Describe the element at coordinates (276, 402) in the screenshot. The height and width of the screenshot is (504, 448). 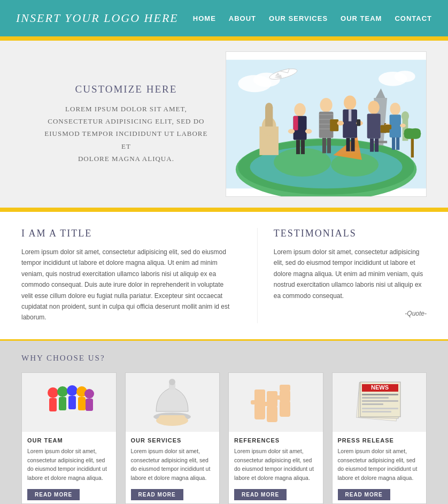
I see `references-icon` at that location.